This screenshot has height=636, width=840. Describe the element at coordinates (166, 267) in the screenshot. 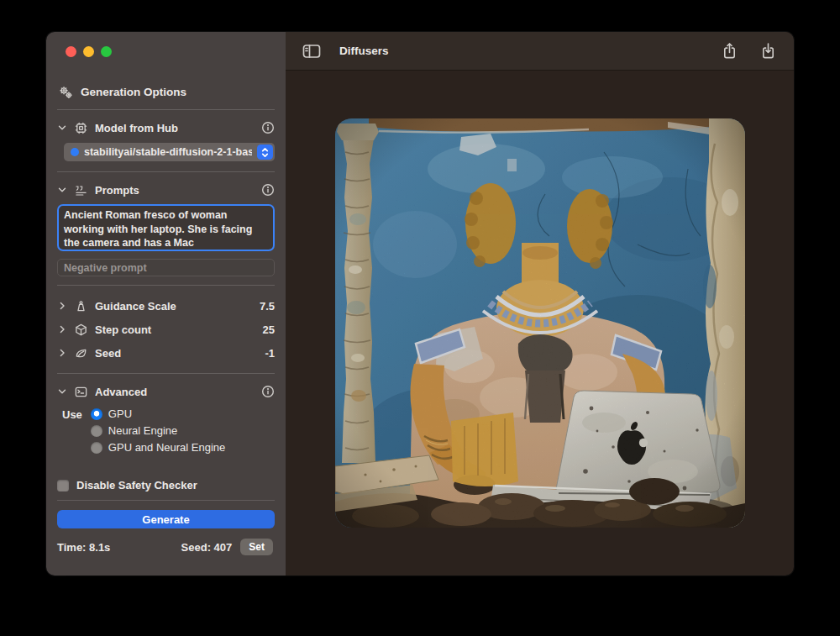

I see `negative-prompt-input` at that location.